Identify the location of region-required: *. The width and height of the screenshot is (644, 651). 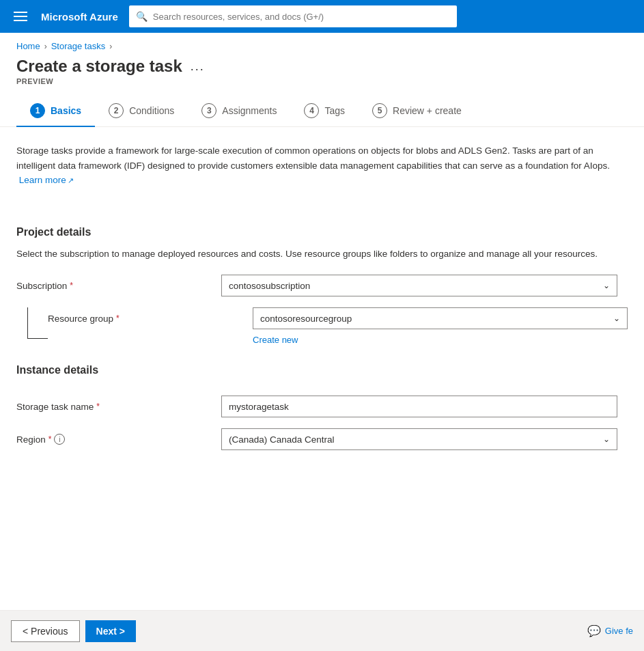
(51, 439).